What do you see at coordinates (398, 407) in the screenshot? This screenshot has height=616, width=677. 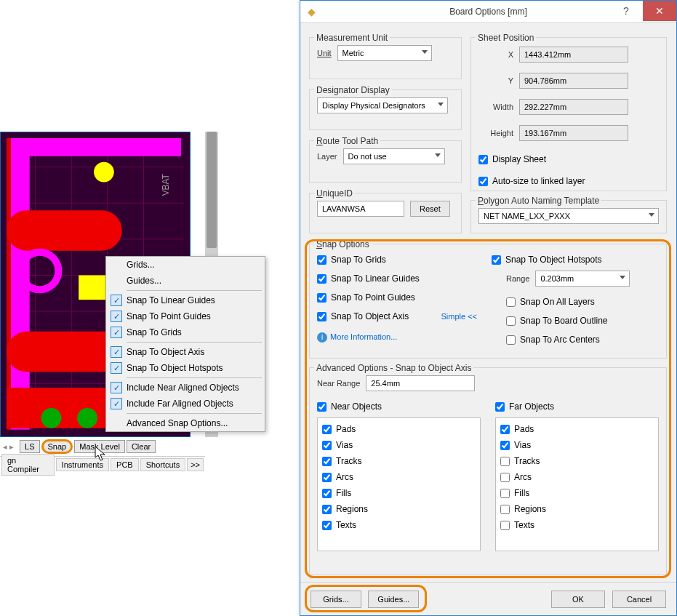 I see `near-objects-check: Near Objects` at bounding box center [398, 407].